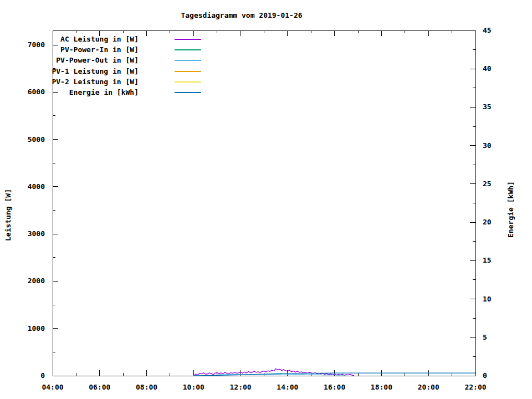 This screenshot has width=532, height=399. What do you see at coordinates (69, 71) in the screenshot?
I see `legend-label-3: PV-1 Leistung in [W]` at bounding box center [69, 71].